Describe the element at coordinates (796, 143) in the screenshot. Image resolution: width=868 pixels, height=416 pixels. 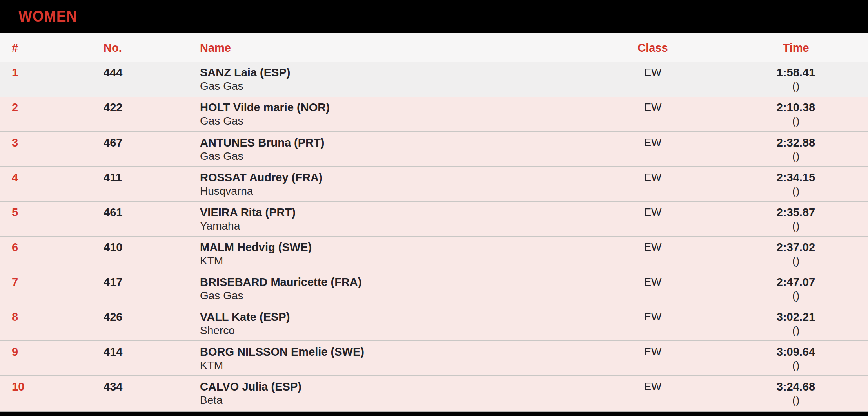
I see `time-cell: 2:32.88` at that location.